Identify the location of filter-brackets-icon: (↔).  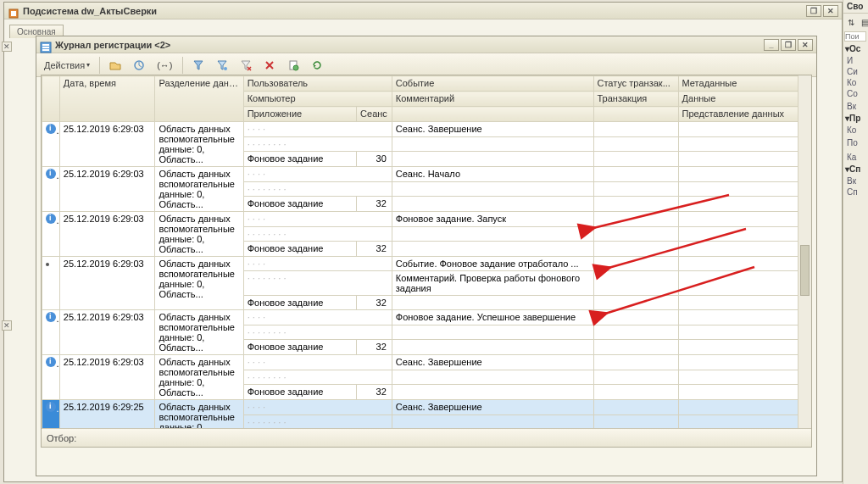
(164, 65).